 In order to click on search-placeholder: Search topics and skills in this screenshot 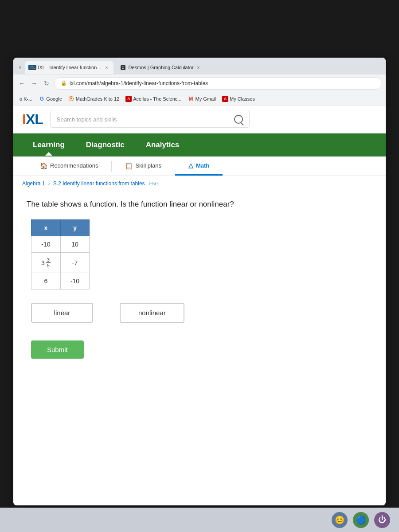, I will do `click(87, 120)`.